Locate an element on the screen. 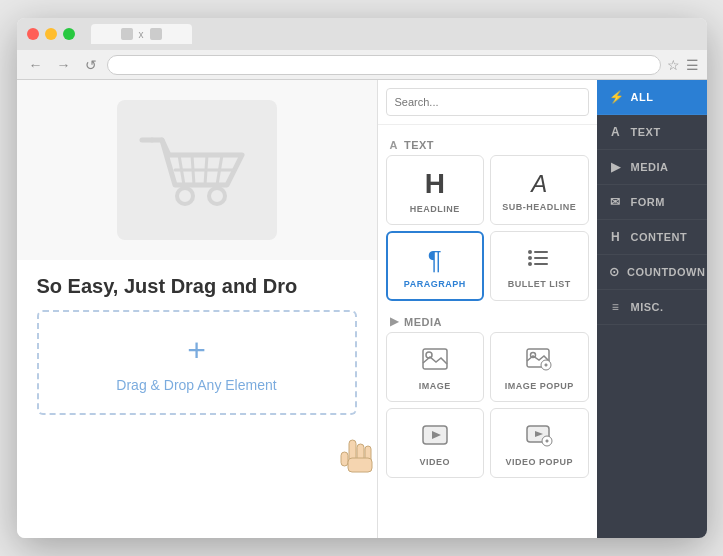 This screenshot has width=723, height=556. all-icon: ⚡ is located at coordinates (616, 97).